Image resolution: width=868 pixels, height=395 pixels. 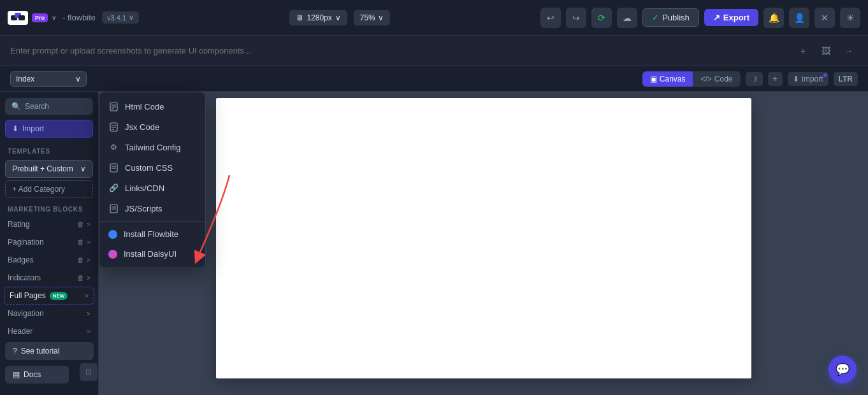 What do you see at coordinates (49, 260) in the screenshot?
I see `sidebar-item-badges: Badges 🗑 >` at bounding box center [49, 260].